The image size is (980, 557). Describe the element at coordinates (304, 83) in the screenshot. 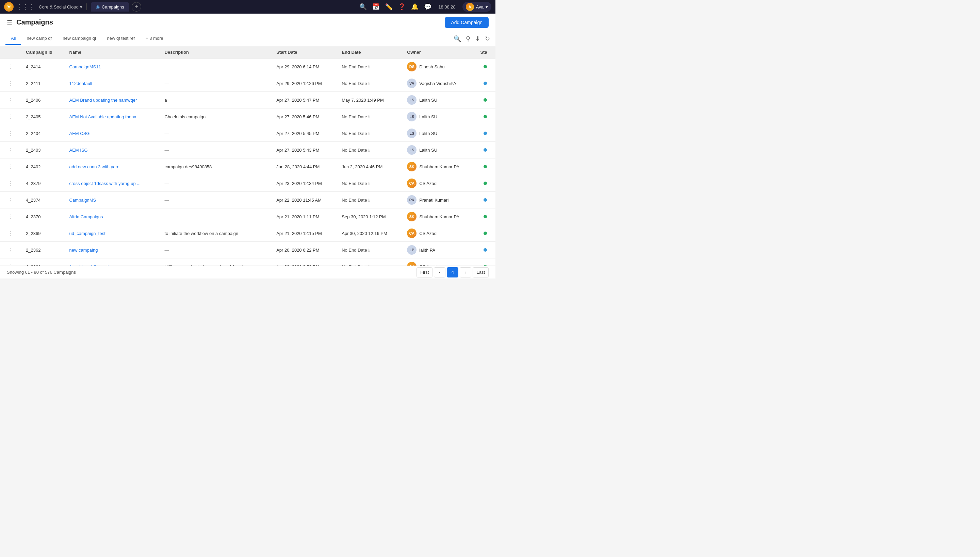

I see `campaign-start-cell: Apr 29, 2020 12:26 PM` at that location.